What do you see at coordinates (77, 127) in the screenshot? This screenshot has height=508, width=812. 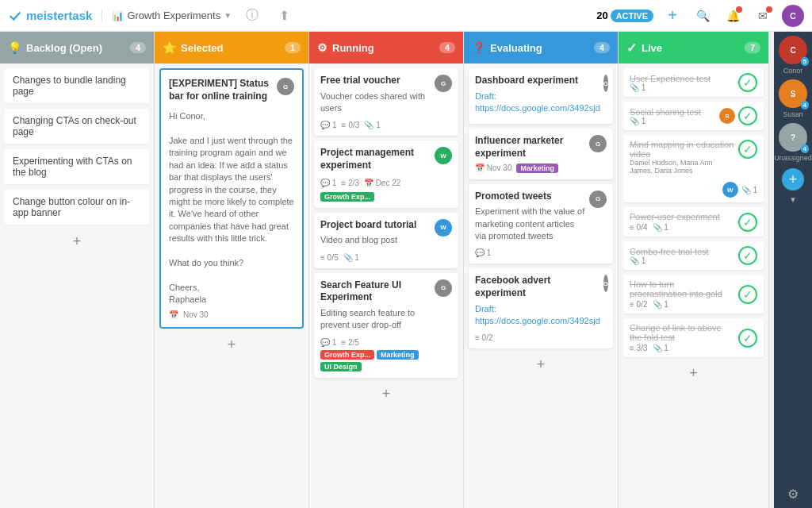 I see `list-item: Changing CTAs on check-out page` at bounding box center [77, 127].